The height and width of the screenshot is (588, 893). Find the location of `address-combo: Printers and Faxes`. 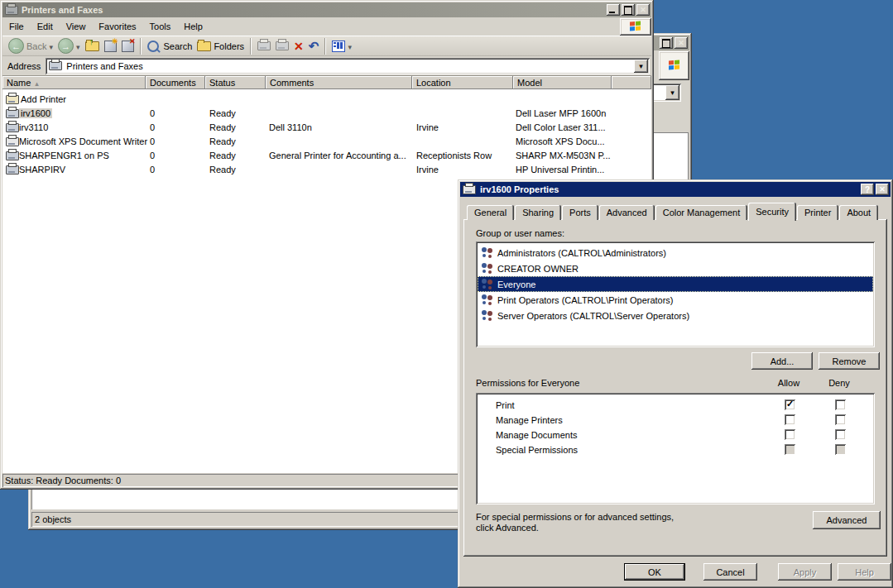

address-combo: Printers and Faxes is located at coordinates (348, 66).